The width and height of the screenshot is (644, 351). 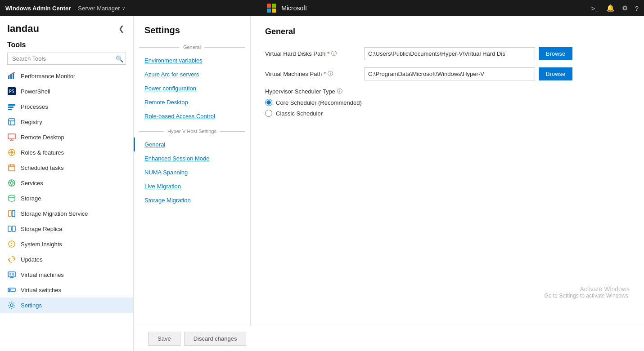 What do you see at coordinates (73, 244) in the screenshot?
I see `sidebar-item-label: System Insights` at bounding box center [73, 244].